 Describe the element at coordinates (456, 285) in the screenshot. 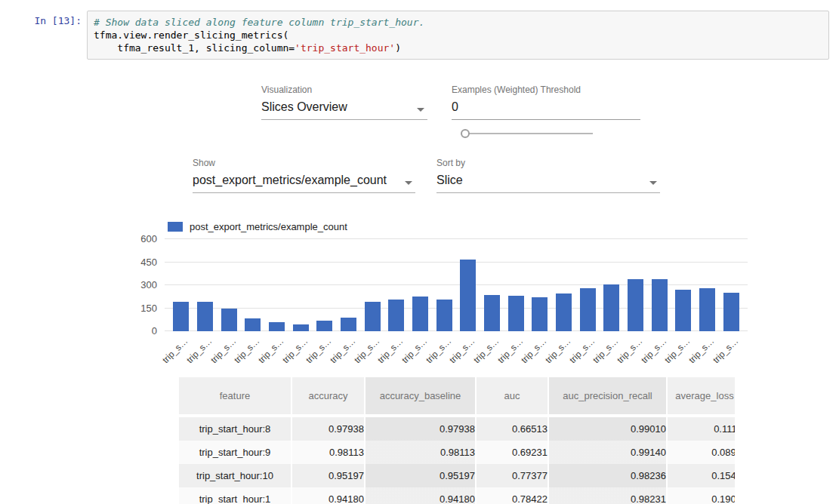

I see `chart-plot: 0150300450600trip_s…trip_s…trip_s…trip_s…` at that location.